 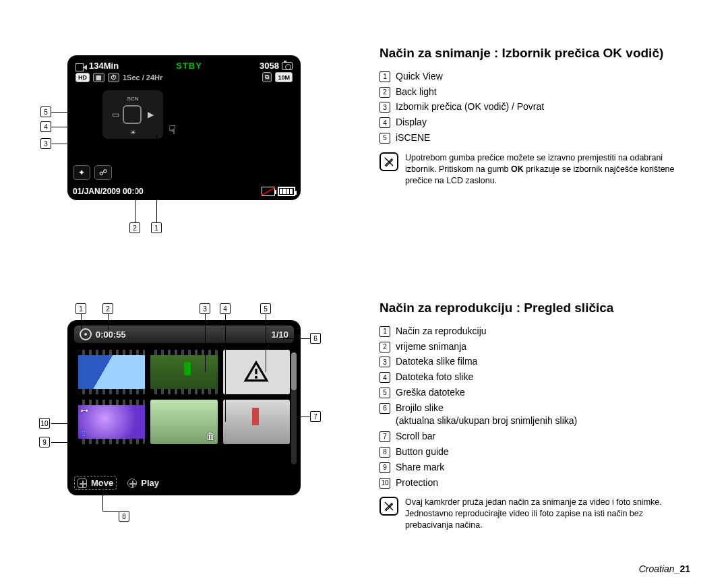 What do you see at coordinates (189, 66) in the screenshot?
I see `record-status: STBY` at bounding box center [189, 66].